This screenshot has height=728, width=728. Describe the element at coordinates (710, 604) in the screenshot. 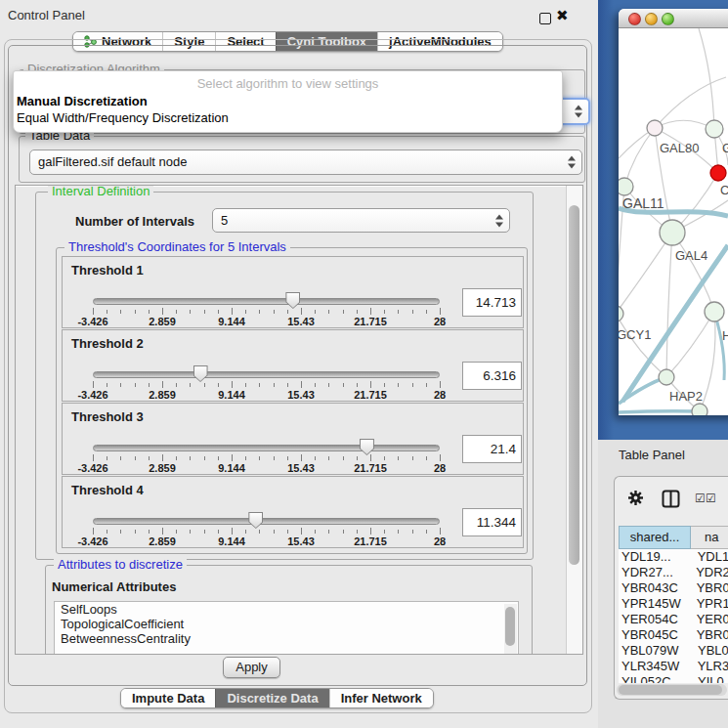

I see `table-cell: YPR1` at that location.